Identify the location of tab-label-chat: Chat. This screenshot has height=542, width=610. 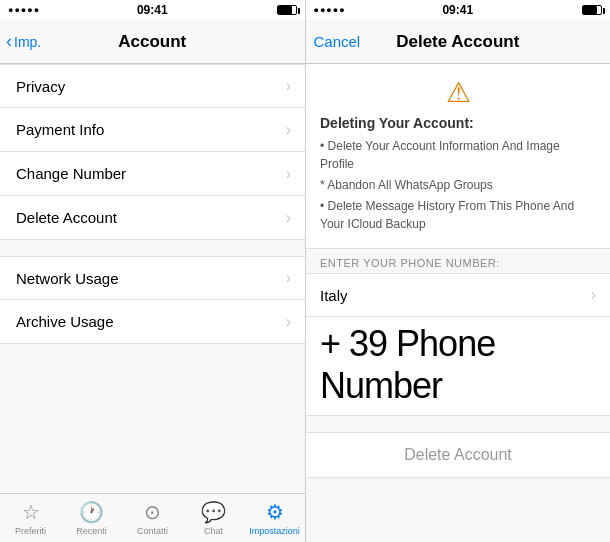
(214, 531).